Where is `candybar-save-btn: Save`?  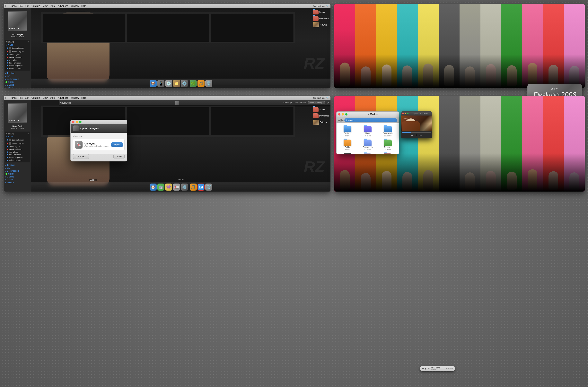 candybar-save-btn: Save is located at coordinates (119, 157).